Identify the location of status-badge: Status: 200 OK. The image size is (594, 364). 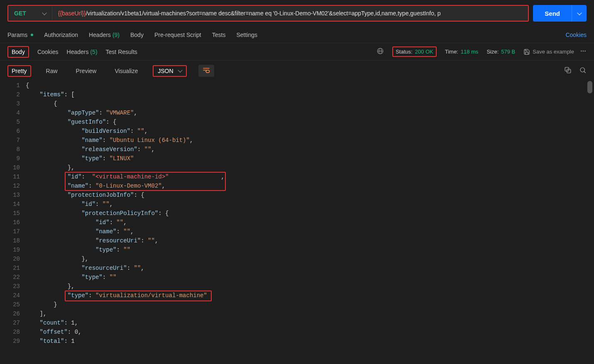
(414, 51).